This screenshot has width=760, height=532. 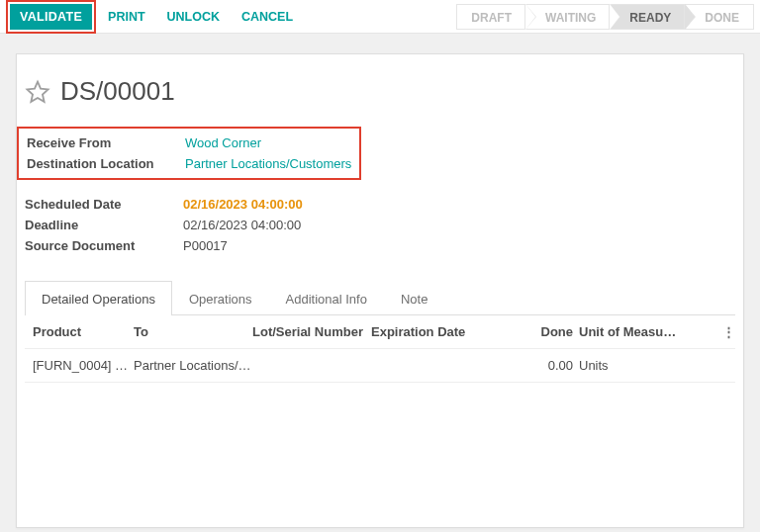 I want to click on title-row: DS/00001, so click(x=380, y=91).